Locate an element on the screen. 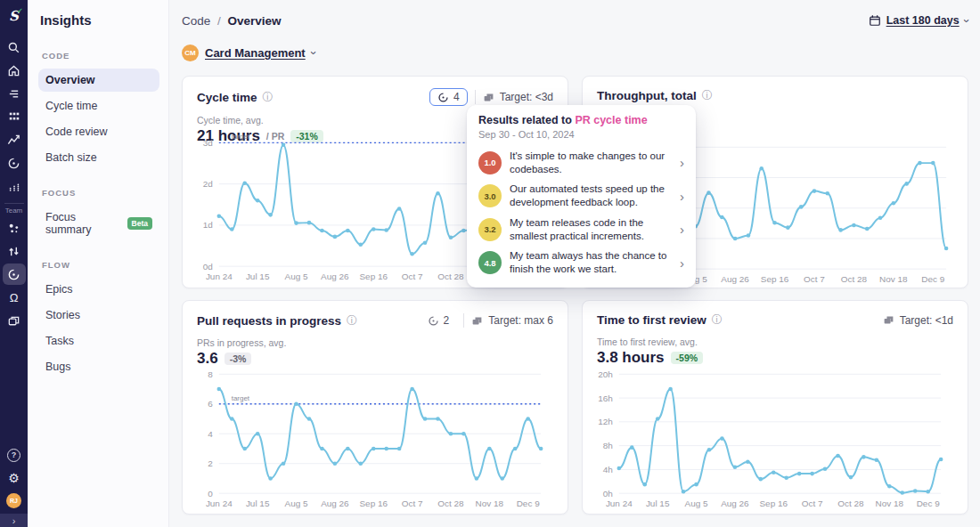 The width and height of the screenshot is (980, 527). sidebar-item-label: Stories is located at coordinates (62, 315).